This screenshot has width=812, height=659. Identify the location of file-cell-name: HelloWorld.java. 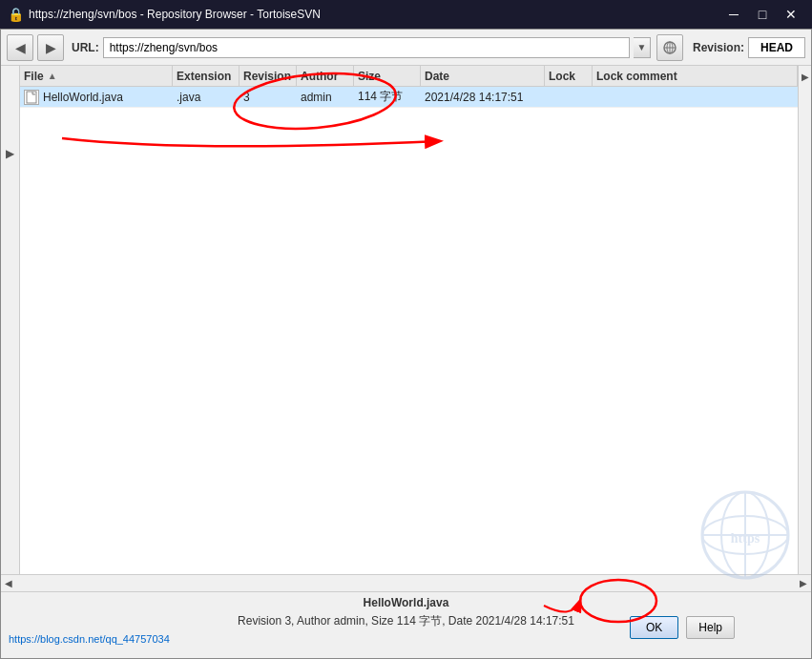
(96, 97).